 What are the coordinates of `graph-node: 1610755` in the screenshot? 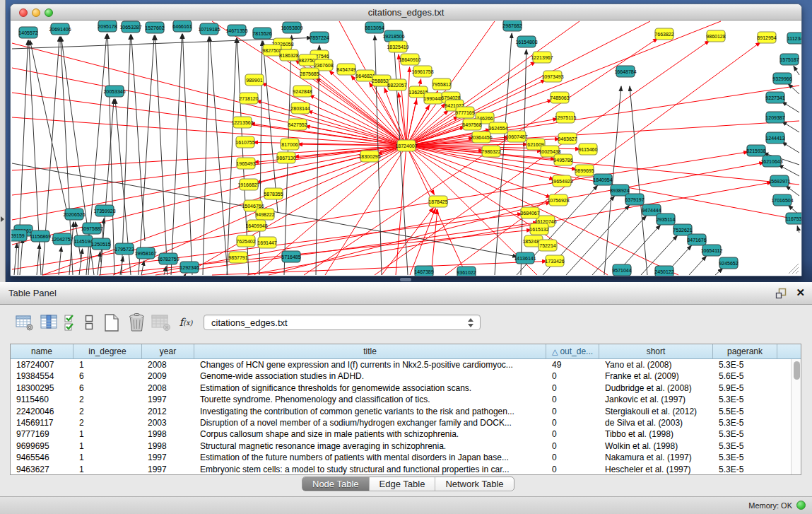 It's located at (245, 142).